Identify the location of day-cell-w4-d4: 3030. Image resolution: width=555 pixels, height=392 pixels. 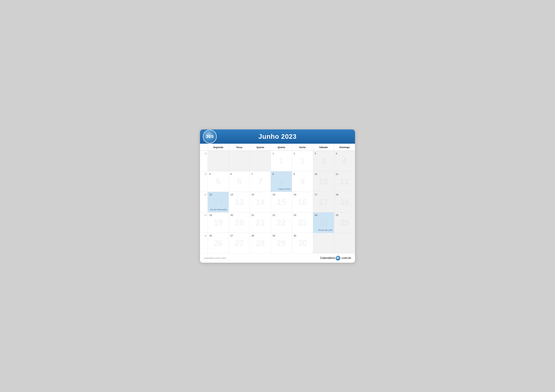
(303, 243).